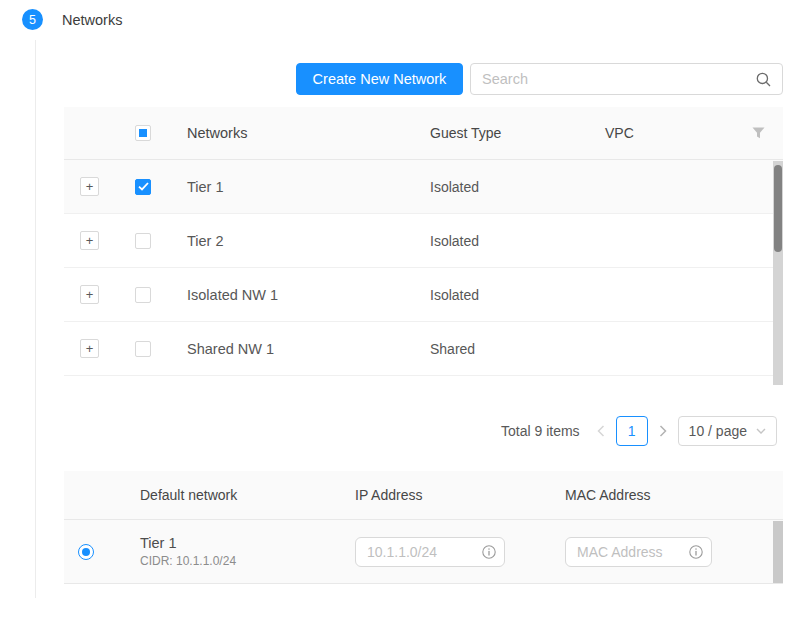 Image resolution: width=805 pixels, height=628 pixels. What do you see at coordinates (639, 431) in the screenshot?
I see `pagination: Total 9 items 1 10 / page` at bounding box center [639, 431].